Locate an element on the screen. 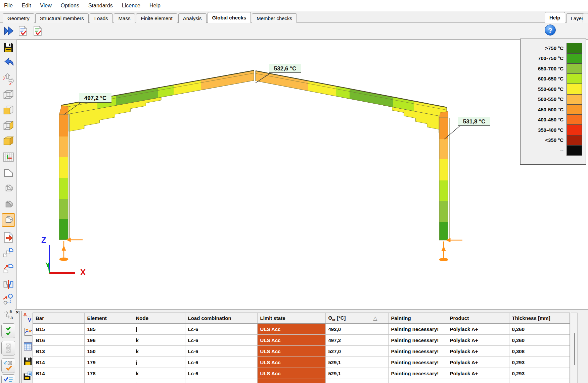 This screenshot has height=383, width=588. table-row: B16 196 k Lc-6 ULS Acc 497,2 Painting ne… is located at coordinates (301, 340).